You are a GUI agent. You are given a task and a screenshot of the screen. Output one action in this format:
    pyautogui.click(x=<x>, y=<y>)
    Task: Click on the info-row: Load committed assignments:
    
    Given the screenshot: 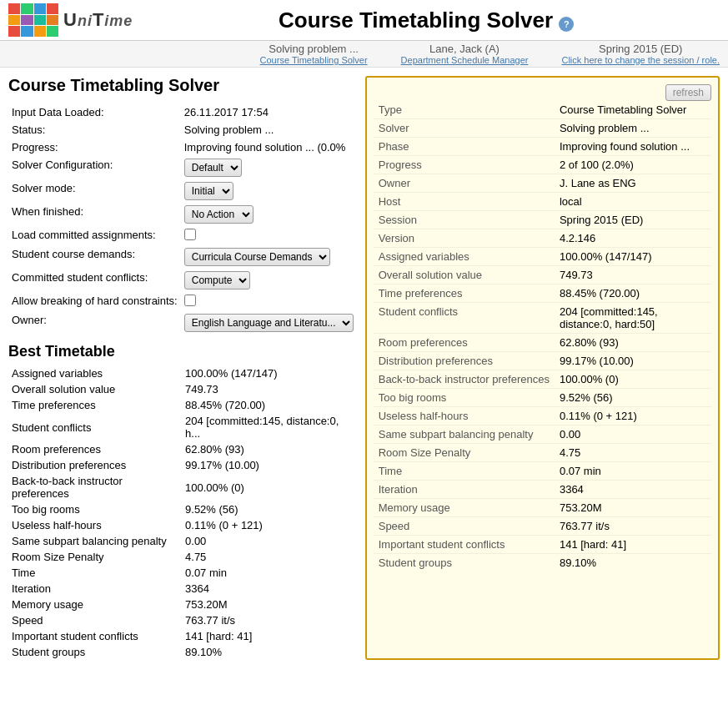 What is the action you would take?
    pyautogui.click(x=183, y=235)
    